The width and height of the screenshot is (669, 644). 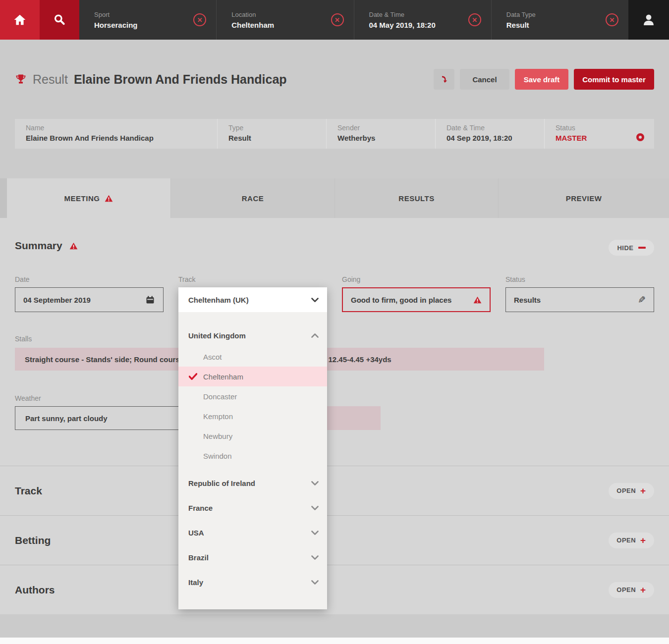 What do you see at coordinates (334, 198) in the screenshot?
I see `tab-bar: MEETING RACE RESULTS PREVIEW` at bounding box center [334, 198].